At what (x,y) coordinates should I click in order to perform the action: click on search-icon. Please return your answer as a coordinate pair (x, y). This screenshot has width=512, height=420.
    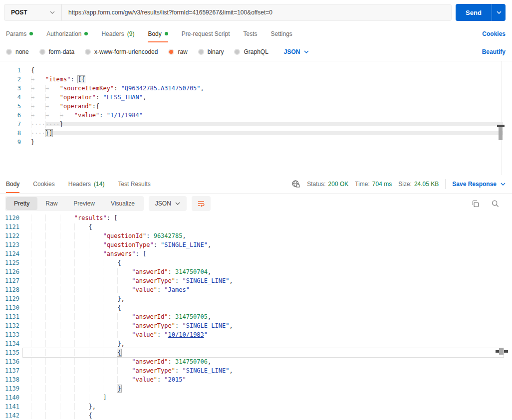
    Looking at the image, I should click on (495, 204).